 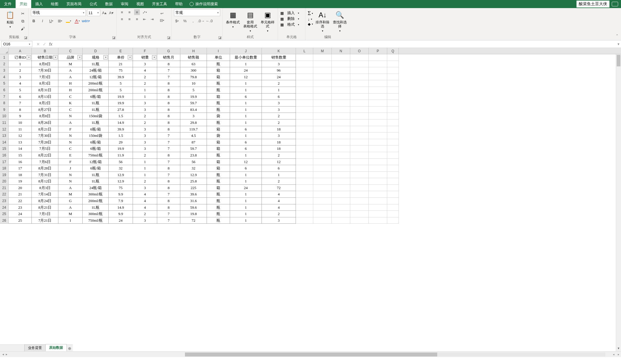 I want to click on header-cell, so click(x=341, y=58).